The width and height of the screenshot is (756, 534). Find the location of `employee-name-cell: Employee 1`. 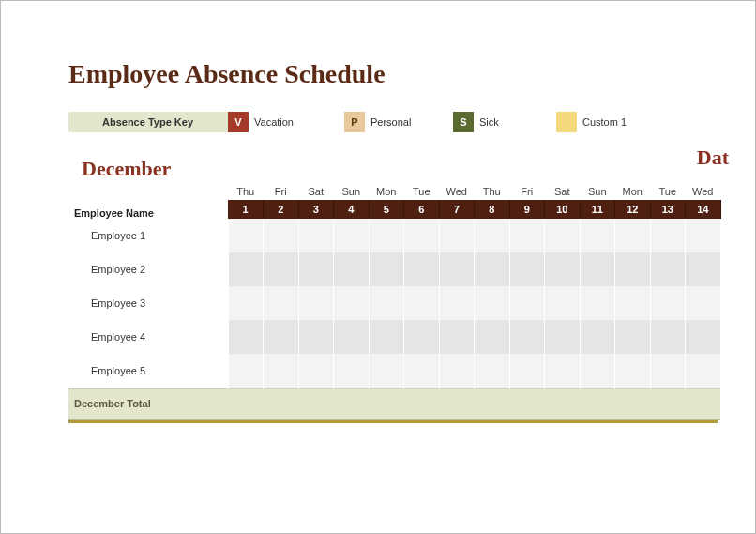

employee-name-cell: Employee 1 is located at coordinates (148, 236).